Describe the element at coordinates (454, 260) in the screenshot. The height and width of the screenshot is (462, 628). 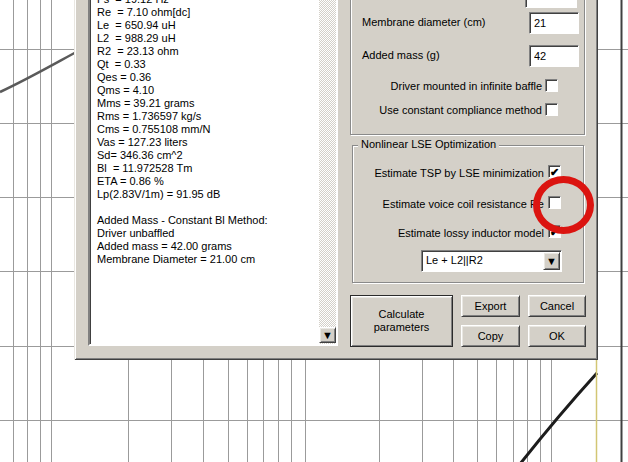
I see `inductor-model-value: Le + L2||R2` at that location.